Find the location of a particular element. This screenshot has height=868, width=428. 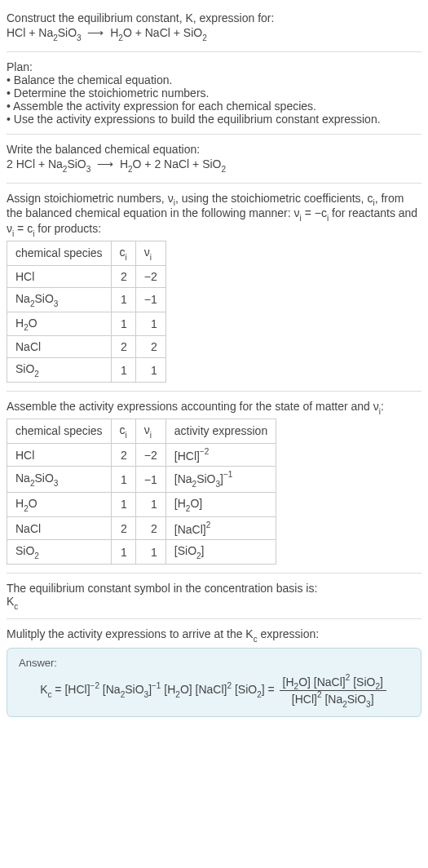

assign-text: Assign stoichiometric numbers, νi, using… is located at coordinates (214, 215).